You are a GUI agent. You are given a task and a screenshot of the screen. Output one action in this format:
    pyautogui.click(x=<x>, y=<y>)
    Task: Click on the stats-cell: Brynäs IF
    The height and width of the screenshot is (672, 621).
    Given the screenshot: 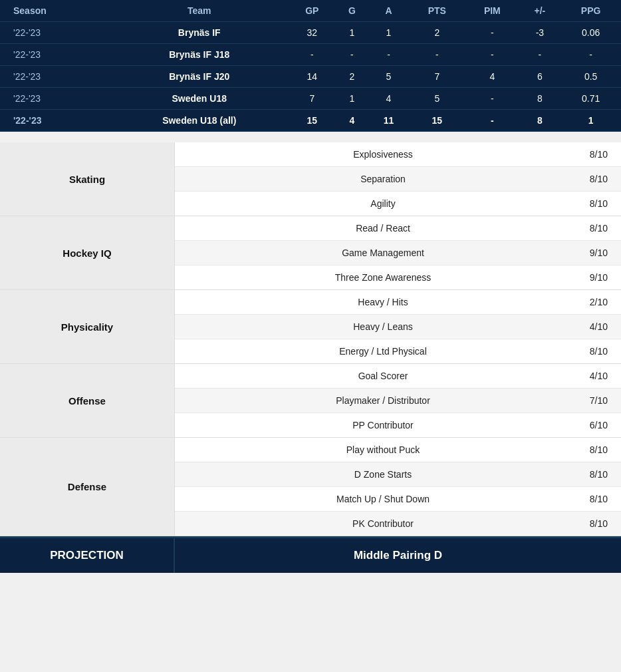 What is the action you would take?
    pyautogui.click(x=199, y=33)
    